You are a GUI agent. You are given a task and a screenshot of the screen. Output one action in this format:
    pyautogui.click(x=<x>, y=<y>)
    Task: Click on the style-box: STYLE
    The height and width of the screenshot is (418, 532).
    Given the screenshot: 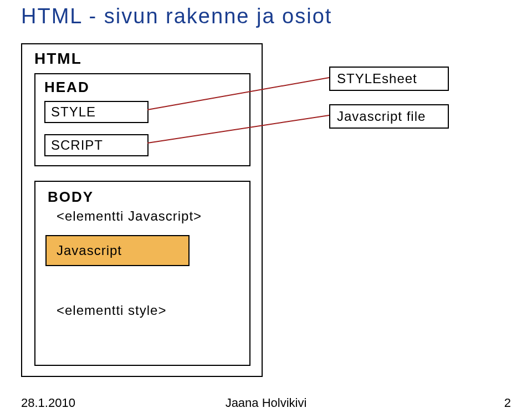 What is the action you would take?
    pyautogui.click(x=96, y=112)
    